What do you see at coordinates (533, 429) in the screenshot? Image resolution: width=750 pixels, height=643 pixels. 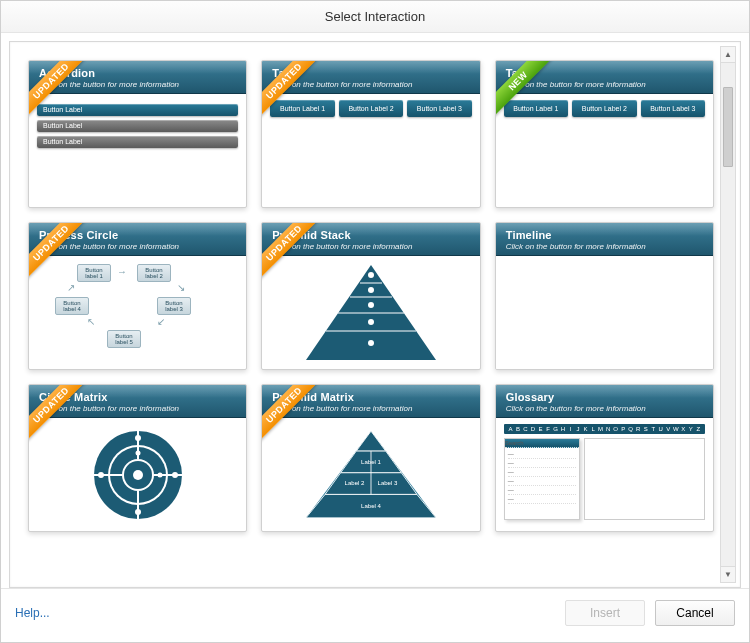 I see `glossary-letter: D` at bounding box center [533, 429].